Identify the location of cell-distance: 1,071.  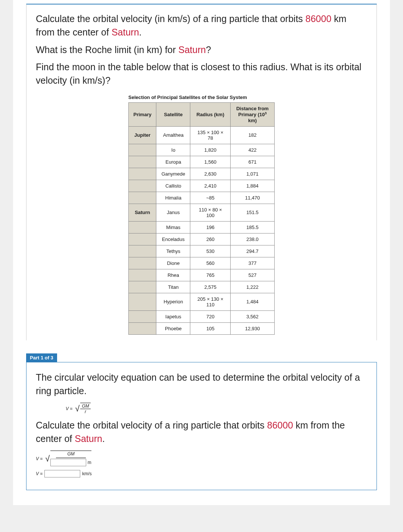
(253, 174).